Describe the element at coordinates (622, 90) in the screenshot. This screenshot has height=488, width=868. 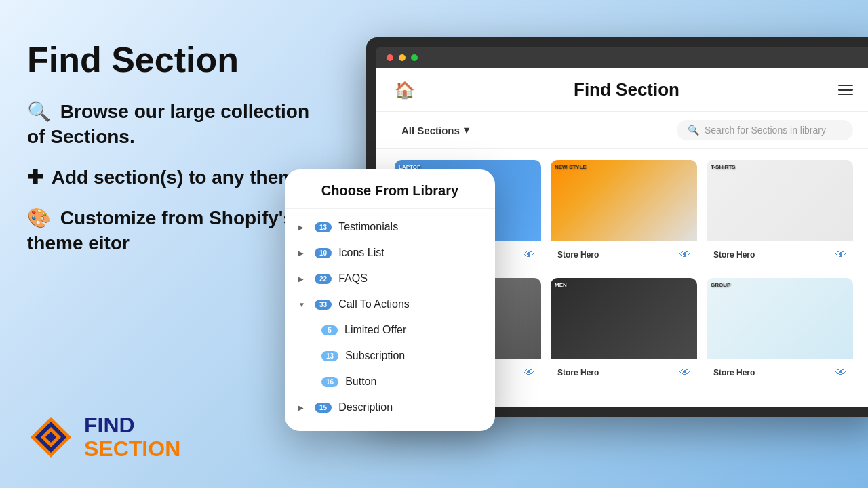
I see `app-header: 🏠 Find Section` at that location.